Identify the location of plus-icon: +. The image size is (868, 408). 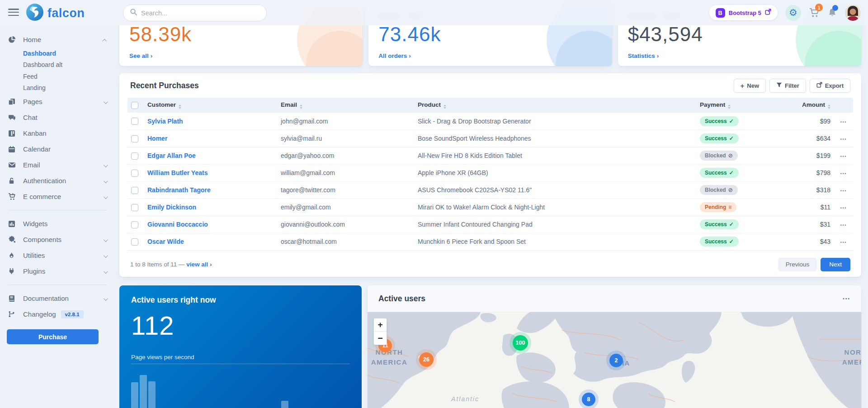
(742, 86).